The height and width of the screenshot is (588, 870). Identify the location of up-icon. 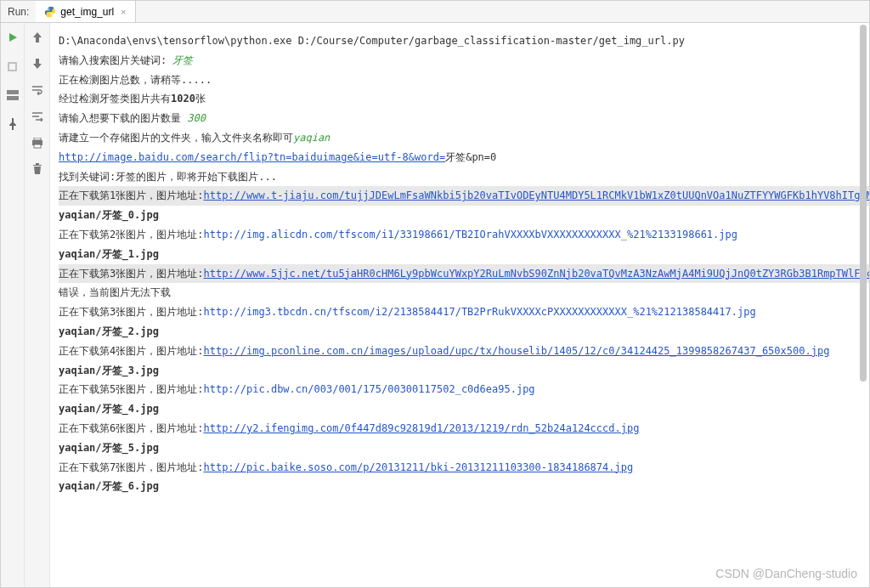
(37, 37).